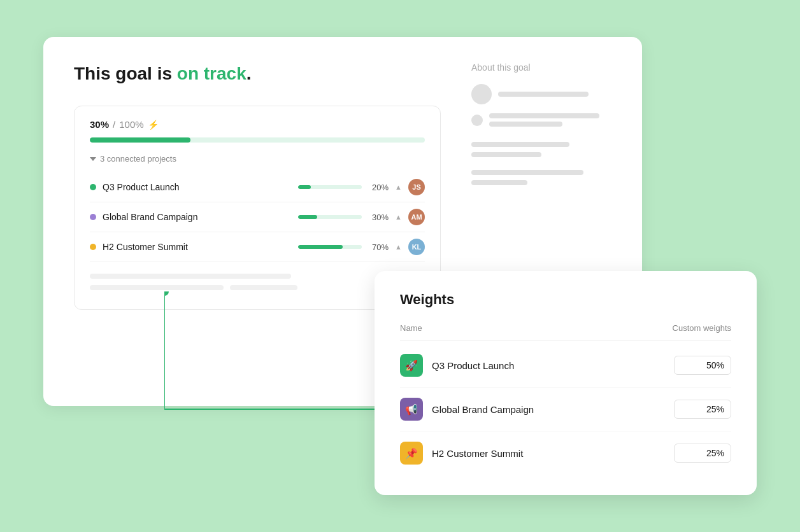 The height and width of the screenshot is (532, 800). What do you see at coordinates (153, 125) in the screenshot?
I see `lightning-icon: ⚡` at bounding box center [153, 125].